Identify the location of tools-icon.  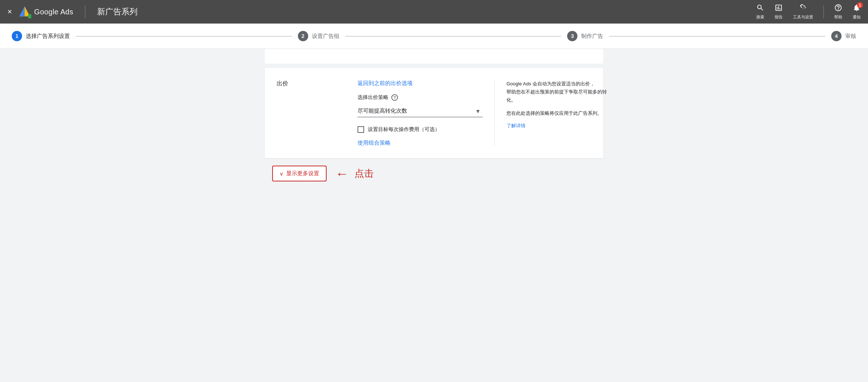
(803, 8).